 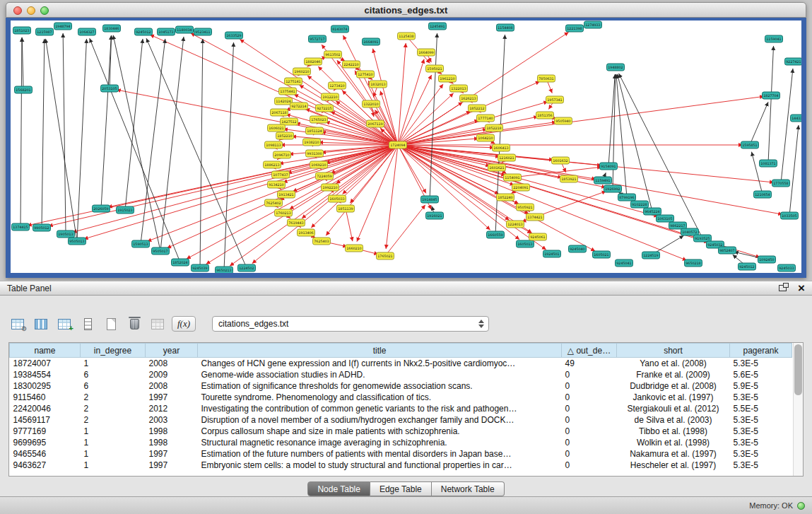 I want to click on table-row: 977716911998Corpus callosum shape and si…, so click(x=401, y=431).